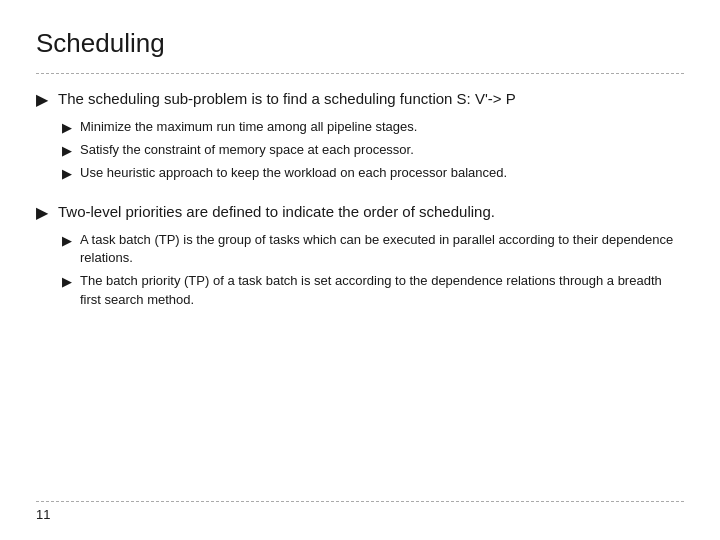 This screenshot has width=720, height=540. Describe the element at coordinates (373, 173) in the screenshot. I see `sub-bullet-1-3: ▶ Use heuristic approach to keep the wor…` at that location.